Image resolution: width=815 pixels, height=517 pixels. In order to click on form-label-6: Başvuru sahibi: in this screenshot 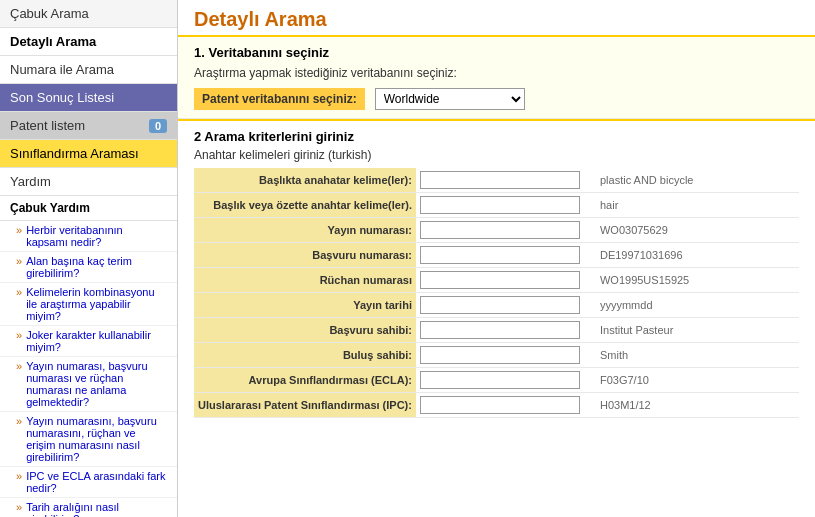, I will do `click(305, 330)`.